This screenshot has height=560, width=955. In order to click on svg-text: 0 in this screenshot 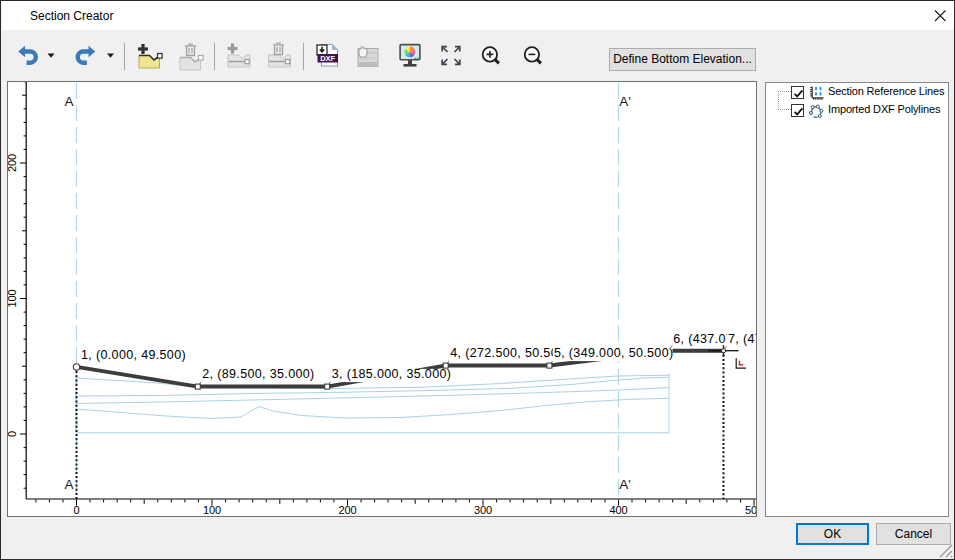, I will do `click(77, 510)`.